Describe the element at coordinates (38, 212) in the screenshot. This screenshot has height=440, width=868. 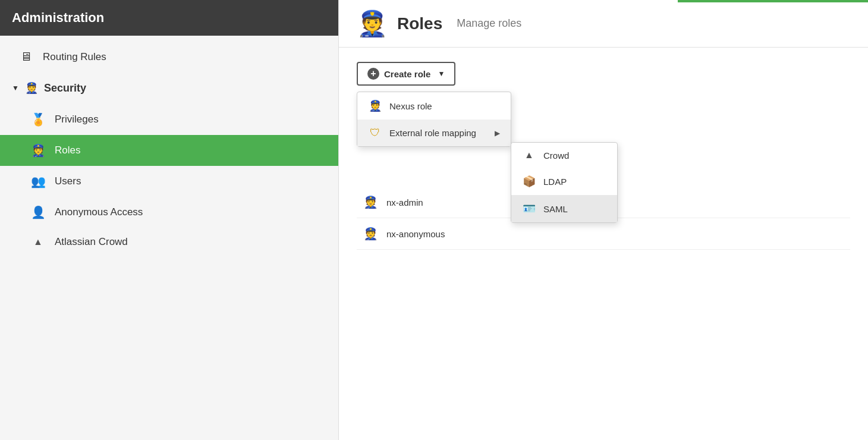
I see `anonymous-access-icon: 👤` at that location.